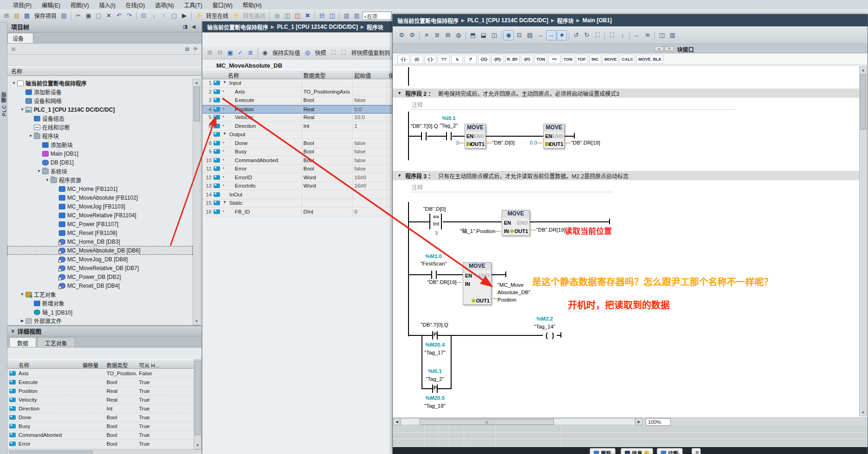 The width and height of the screenshot is (868, 454). I want to click on no-contact, so click(434, 275).